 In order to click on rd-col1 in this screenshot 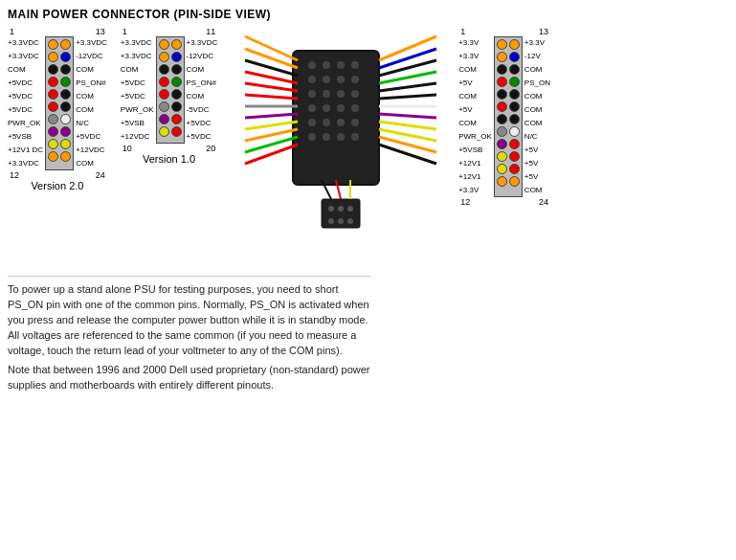, I will do `click(502, 117)`.